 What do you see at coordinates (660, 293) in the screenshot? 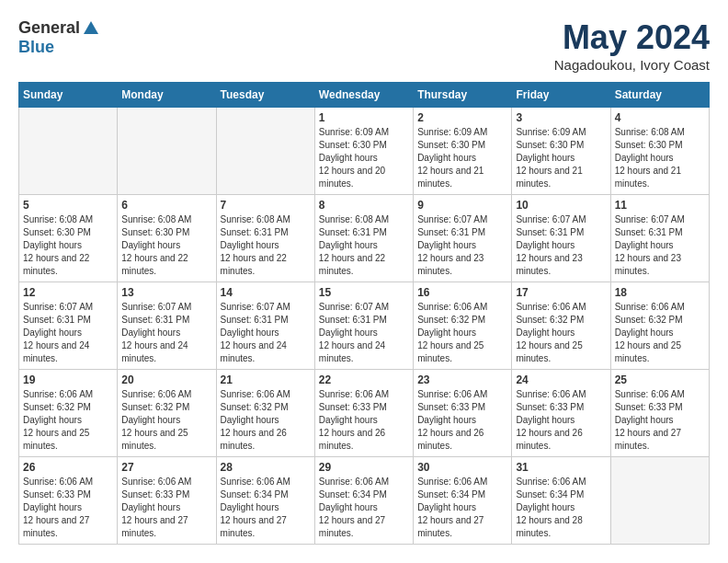
I see `day-number: 18` at bounding box center [660, 293].